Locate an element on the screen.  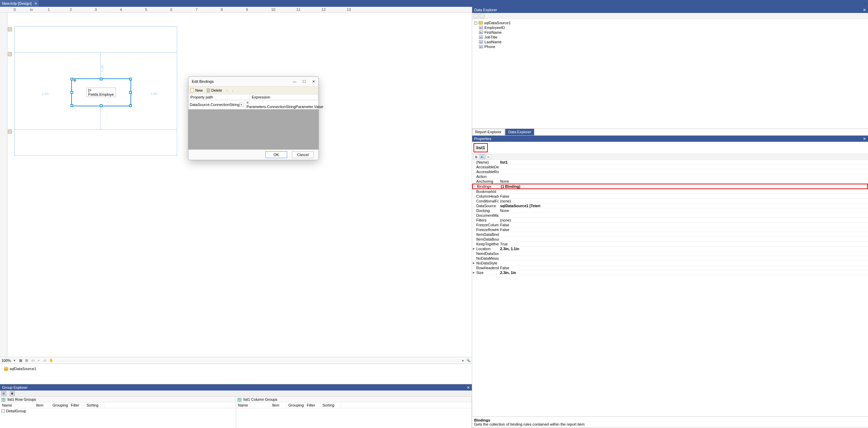
property-row: Filters(none) is located at coordinates (670, 220).